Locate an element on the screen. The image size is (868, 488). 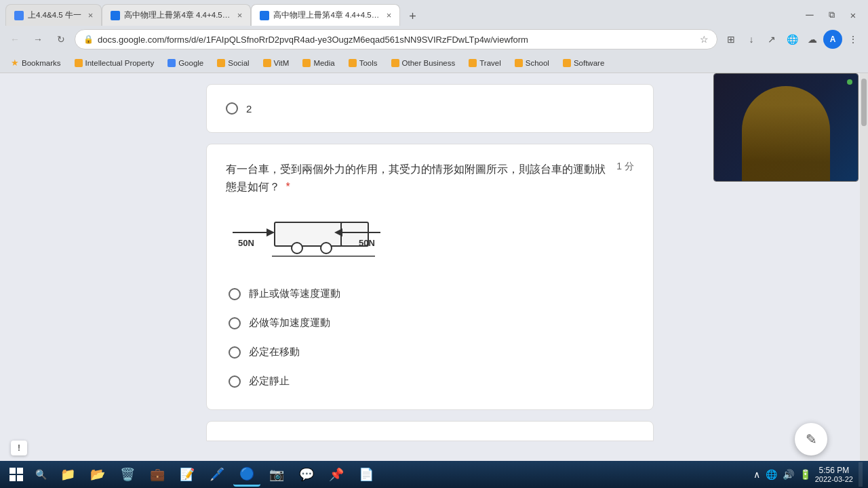
forward-button: → is located at coordinates (38, 39).